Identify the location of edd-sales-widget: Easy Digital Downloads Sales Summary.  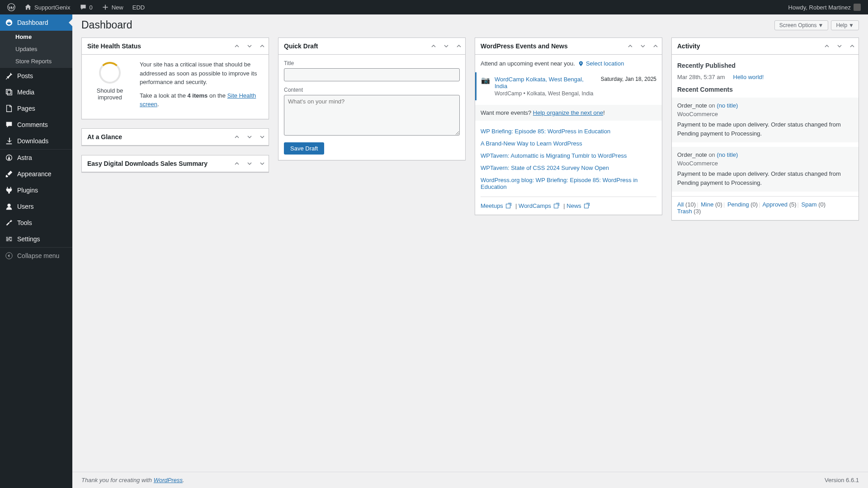
(175, 164).